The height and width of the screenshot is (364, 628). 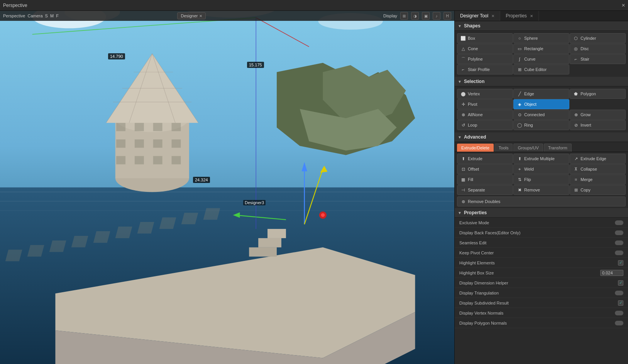 What do you see at coordinates (598, 190) in the screenshot?
I see `btn-copy: ⊞ Copy` at bounding box center [598, 190].